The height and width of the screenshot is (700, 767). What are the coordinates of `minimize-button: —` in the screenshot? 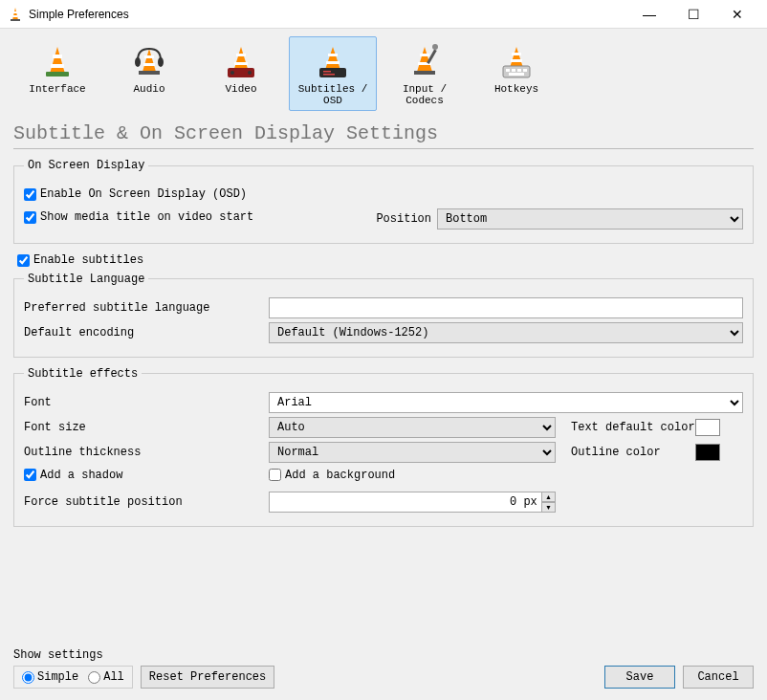 It's located at (649, 14).